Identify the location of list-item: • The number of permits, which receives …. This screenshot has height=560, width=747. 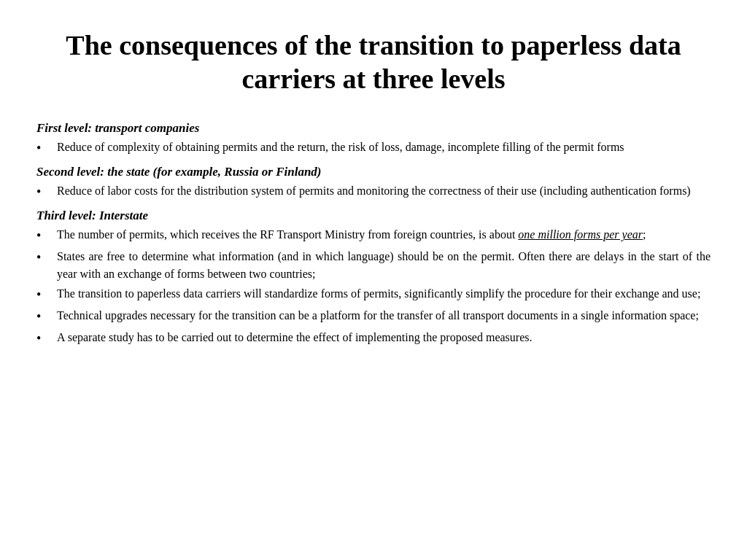
(374, 236).